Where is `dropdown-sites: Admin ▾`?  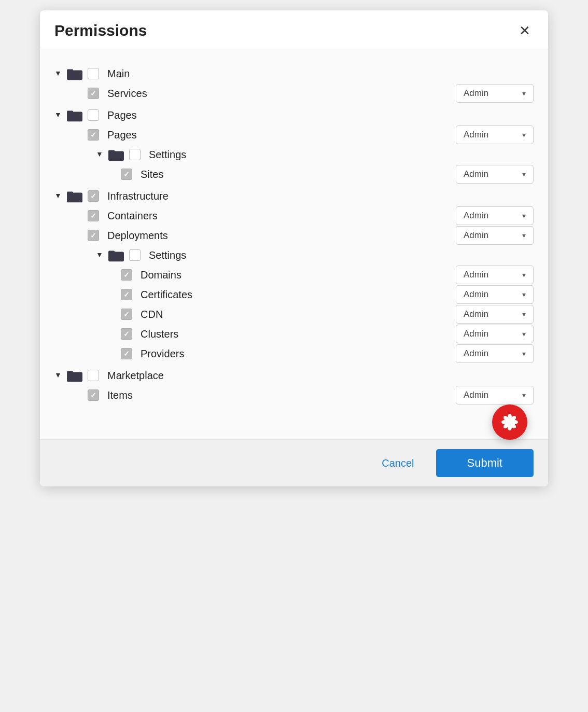 dropdown-sites: Admin ▾ is located at coordinates (495, 174).